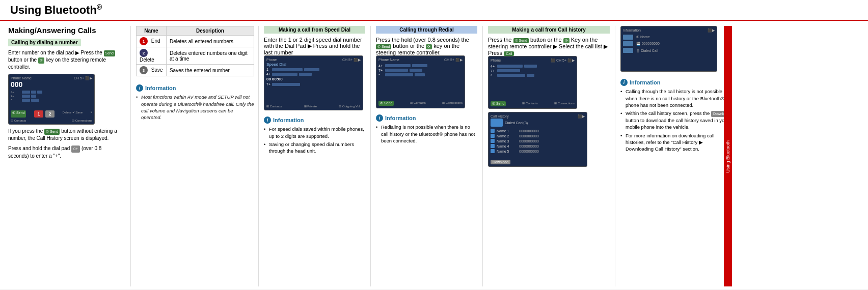 The height and width of the screenshot is (290, 868). What do you see at coordinates (529, 141) in the screenshot?
I see `callhist-num-2: 0000000000` at bounding box center [529, 141].